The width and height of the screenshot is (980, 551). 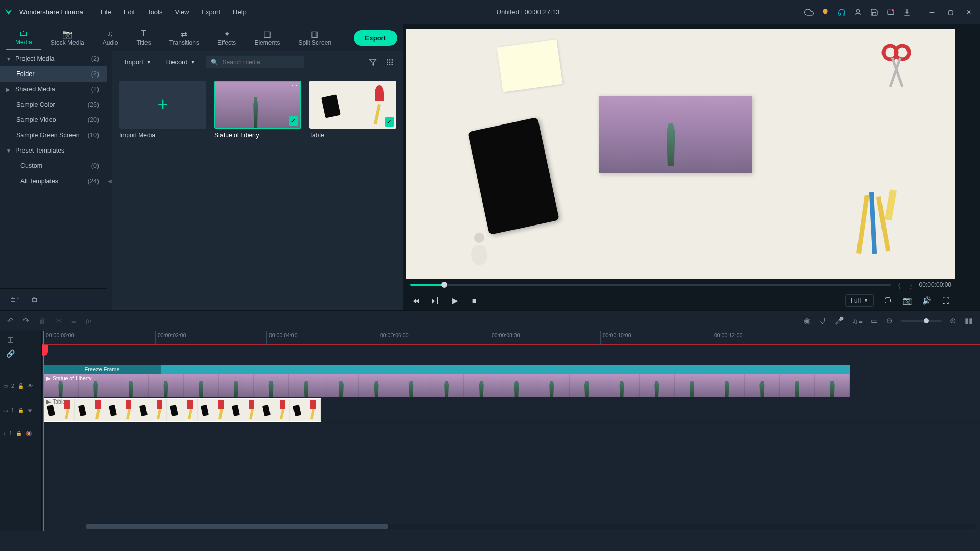 What do you see at coordinates (181, 62) in the screenshot?
I see `record-dropdown: Record▼` at bounding box center [181, 62].